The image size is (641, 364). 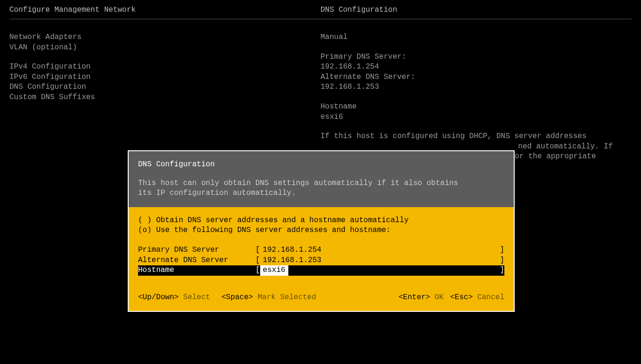 What do you see at coordinates (321, 250) in the screenshot?
I see `primary-dns-row: Primary DNS Server [ 192.168.1.254 ]` at bounding box center [321, 250].